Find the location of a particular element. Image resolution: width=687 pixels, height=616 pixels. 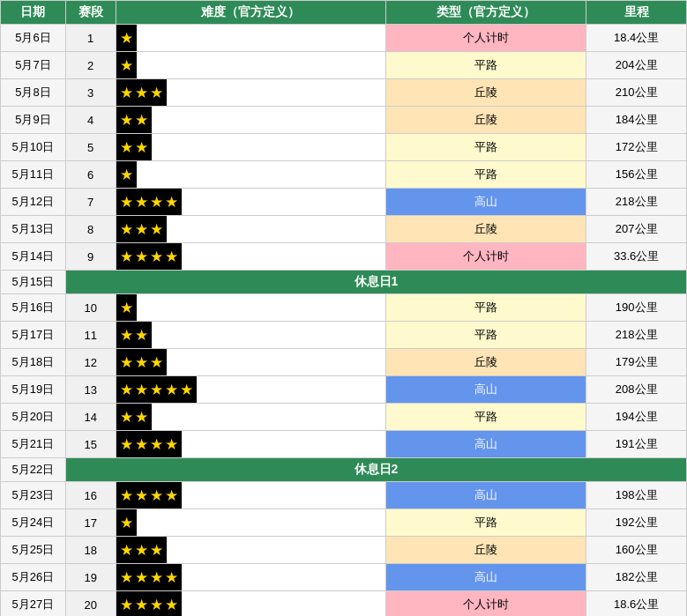

table-row: 5月18日12★★★丘陵179公里 is located at coordinates (344, 363).